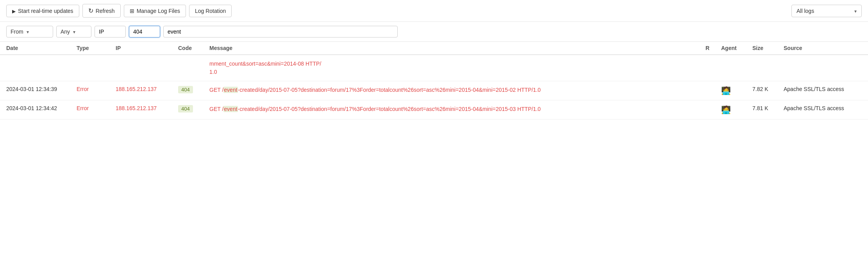 Image resolution: width=868 pixels, height=275 pixels. Describe the element at coordinates (102, 11) in the screenshot. I see `refresh-button: Refresh` at that location.